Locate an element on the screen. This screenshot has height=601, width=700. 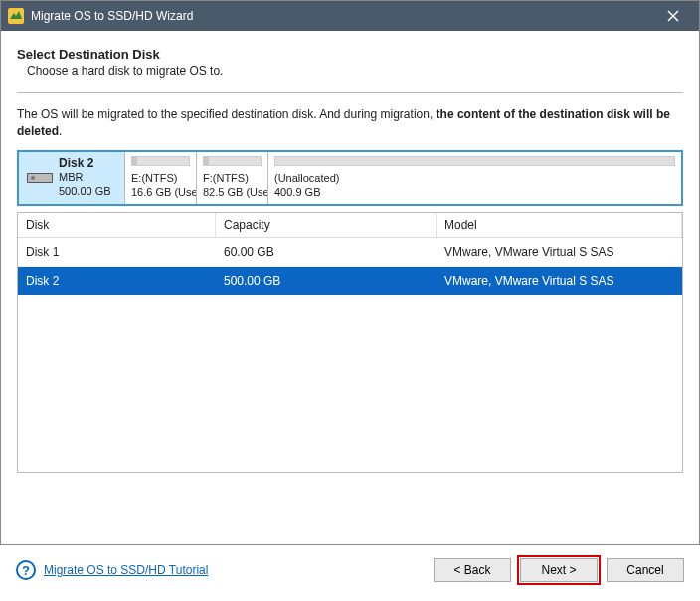
window-title: Migrate OS to SSD/HD Wizard is located at coordinates (342, 16).